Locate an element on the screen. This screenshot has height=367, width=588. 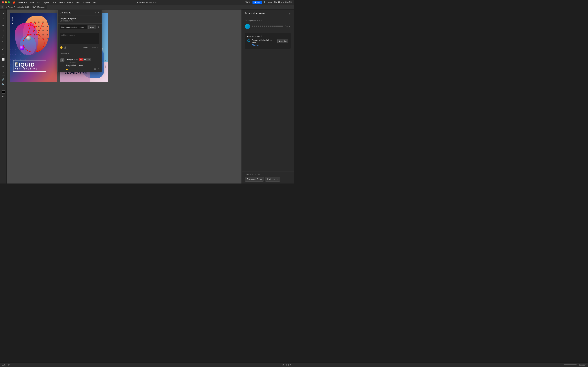
menu-effect: Effect is located at coordinates (70, 2).